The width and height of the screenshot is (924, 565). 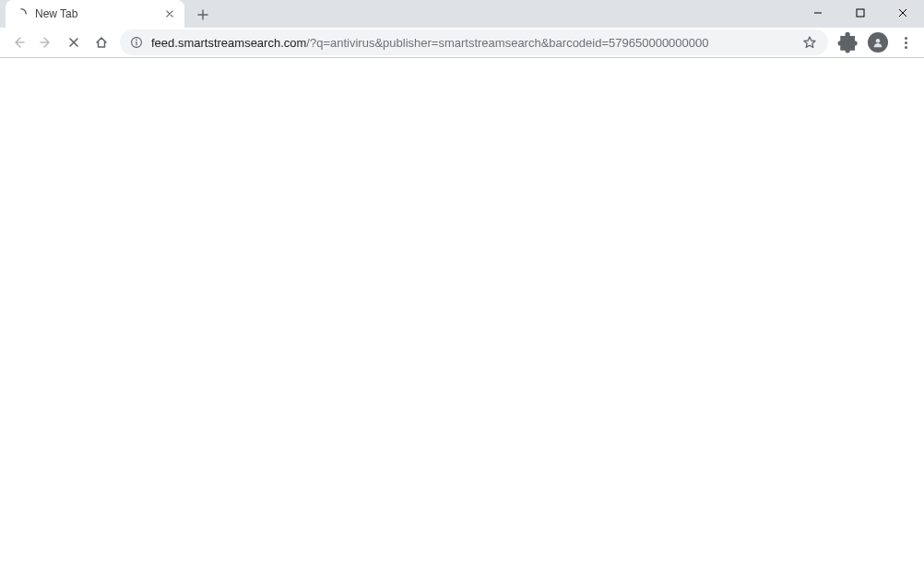 I want to click on tab-close-button, so click(x=170, y=14).